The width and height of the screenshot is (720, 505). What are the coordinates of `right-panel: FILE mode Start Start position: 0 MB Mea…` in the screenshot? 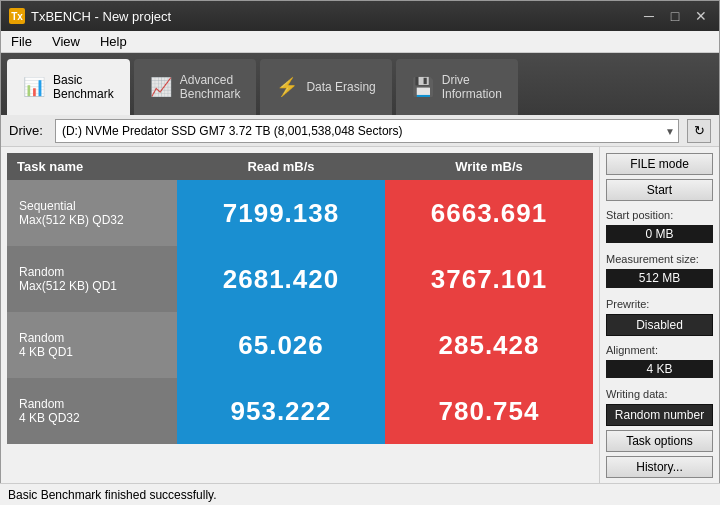 It's located at (659, 316).